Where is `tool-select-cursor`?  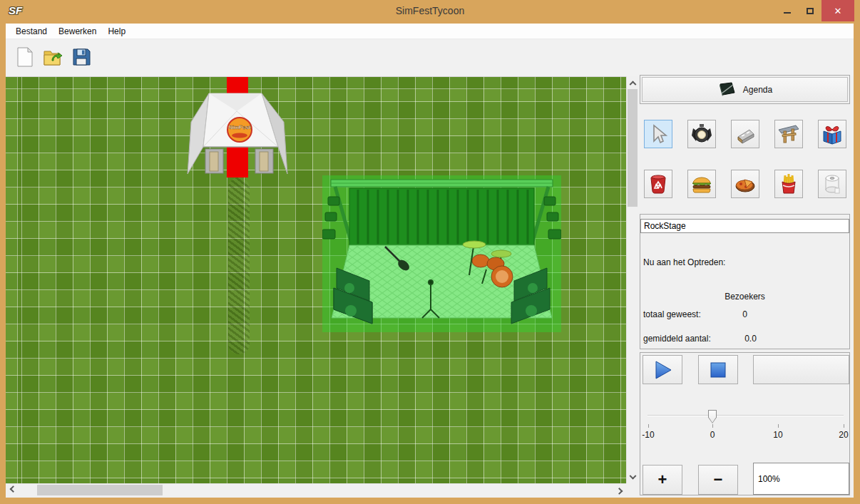 tool-select-cursor is located at coordinates (658, 134).